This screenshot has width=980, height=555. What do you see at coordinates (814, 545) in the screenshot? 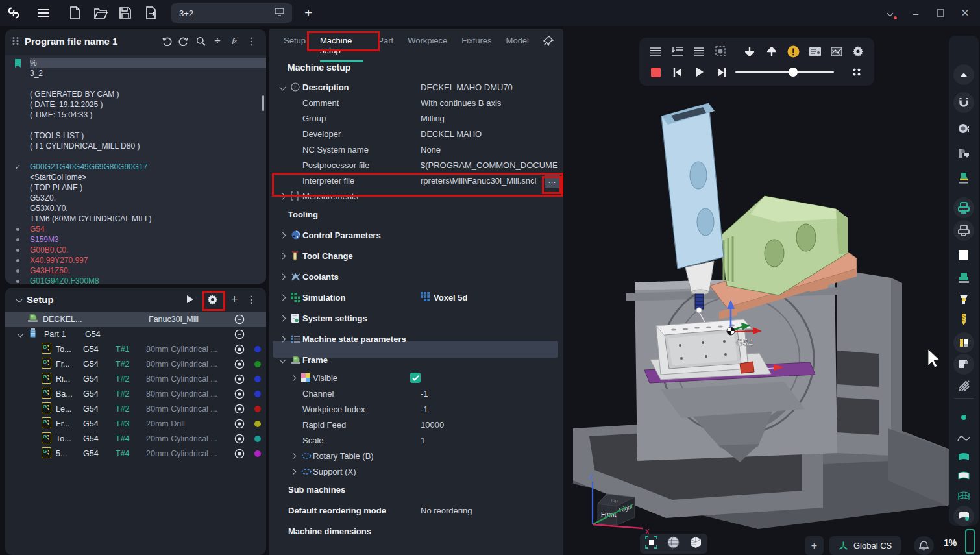
I see `add-view-button: +` at bounding box center [814, 545].